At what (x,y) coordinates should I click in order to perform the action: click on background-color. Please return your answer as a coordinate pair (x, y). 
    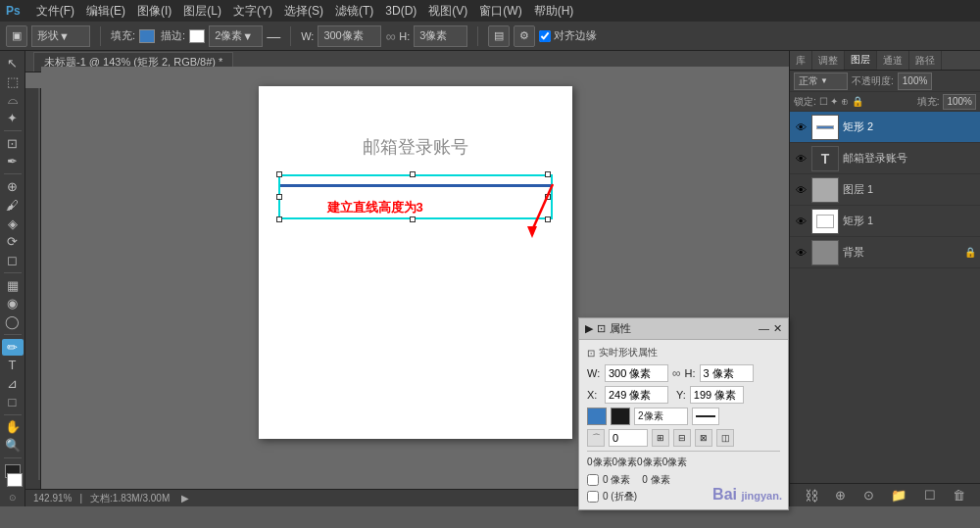
    Looking at the image, I should click on (15, 480).